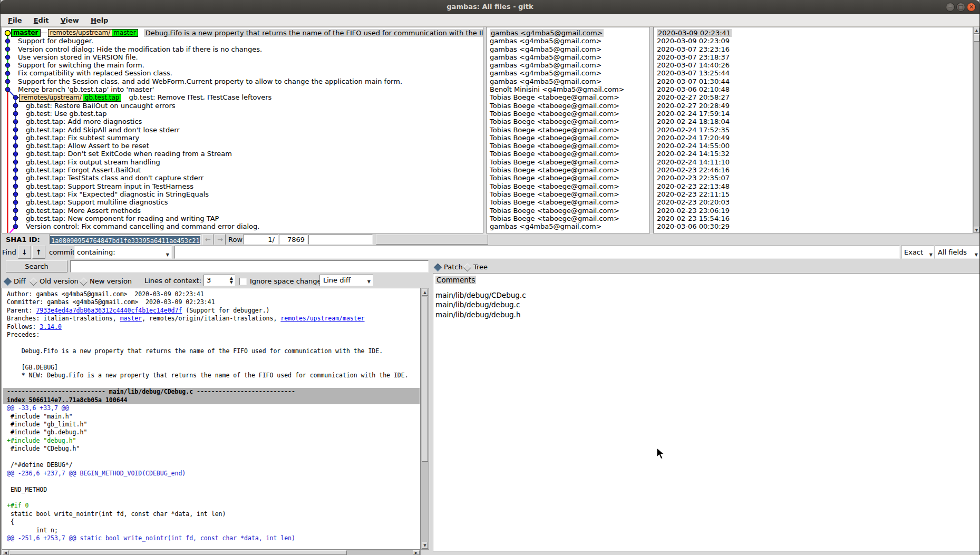 The image size is (980, 555). I want to click on diff-hscrollbar: ◀ ▶, so click(211, 552).